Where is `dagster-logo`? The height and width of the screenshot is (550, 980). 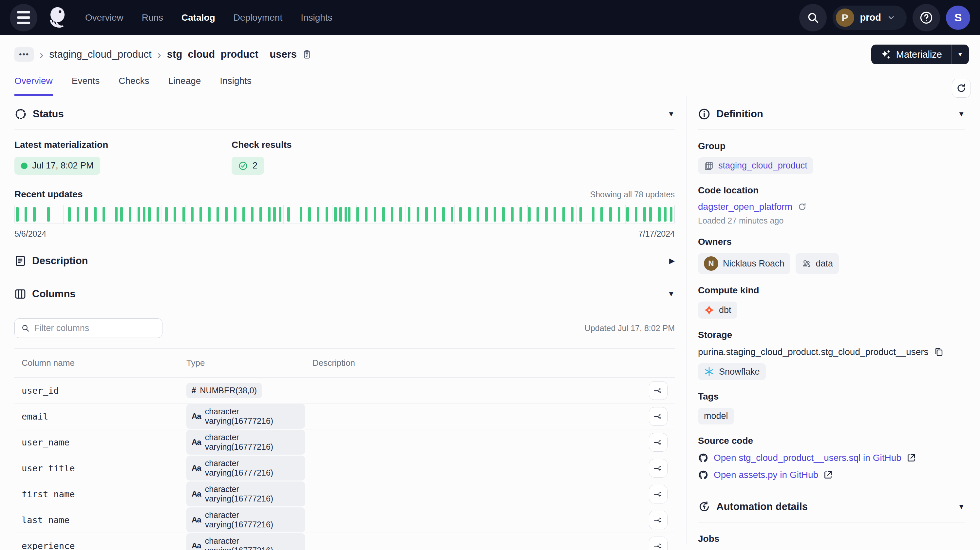
dagster-logo is located at coordinates (57, 18).